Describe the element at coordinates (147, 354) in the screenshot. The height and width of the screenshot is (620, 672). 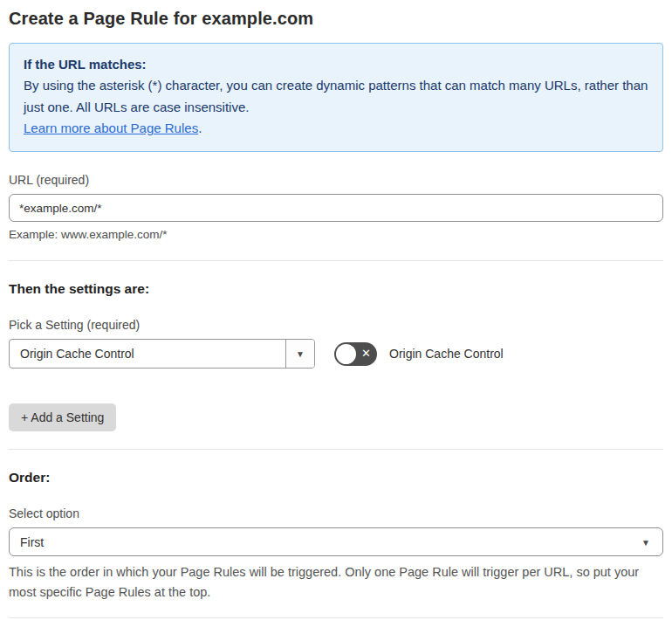
I see `setting-select-value: Origin Cache Control` at that location.